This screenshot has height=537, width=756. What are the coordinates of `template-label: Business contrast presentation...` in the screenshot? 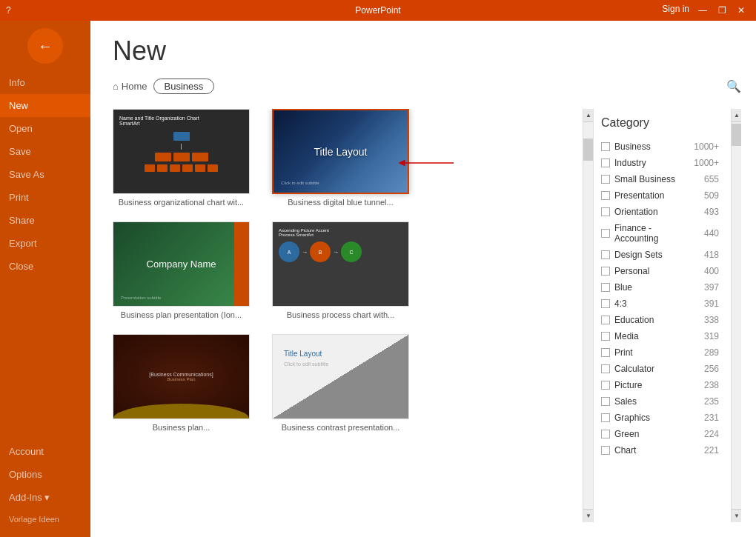 It's located at (341, 427).